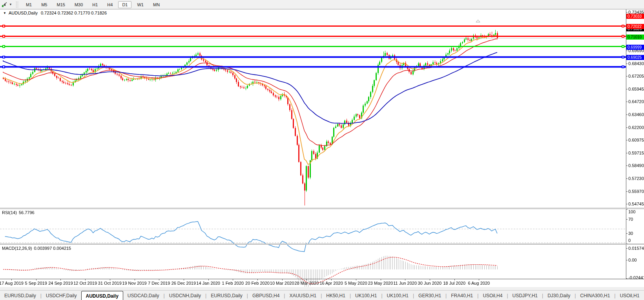 The image size is (644, 300). Describe the element at coordinates (144, 295) in the screenshot. I see `chart-tab-usdcad-daily: USDCAD,Daily` at that location.